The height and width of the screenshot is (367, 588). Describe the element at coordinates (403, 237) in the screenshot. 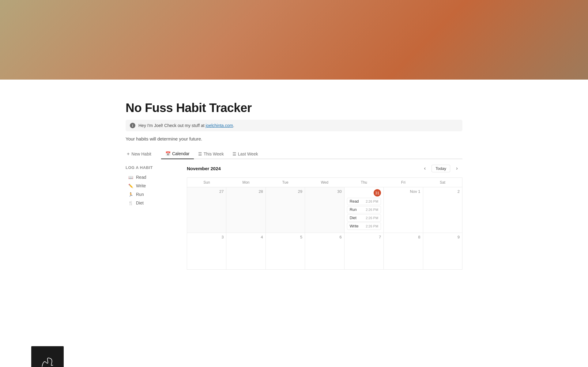

I see `date-number: 8` at that location.